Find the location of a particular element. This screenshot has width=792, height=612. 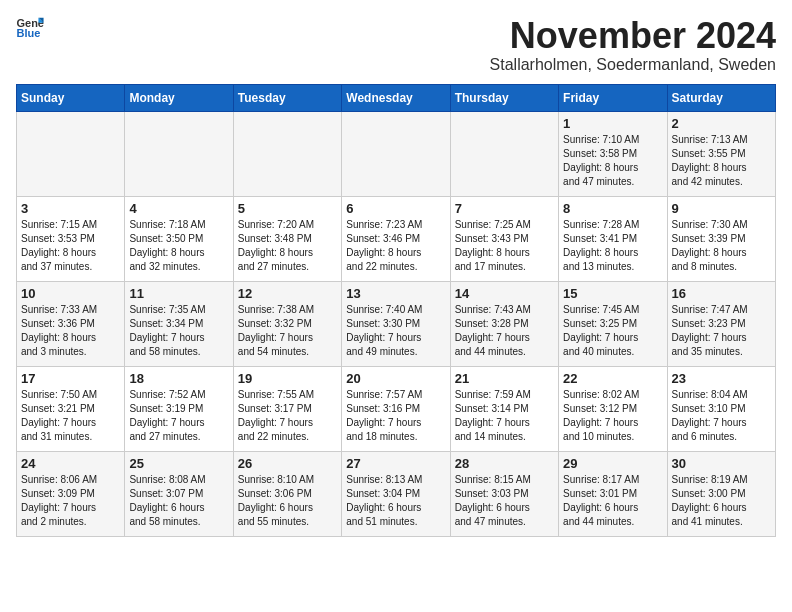

day-info: Sunrise: 7:50 AM Sunset: 3:21 PM Dayligh… is located at coordinates (70, 416).